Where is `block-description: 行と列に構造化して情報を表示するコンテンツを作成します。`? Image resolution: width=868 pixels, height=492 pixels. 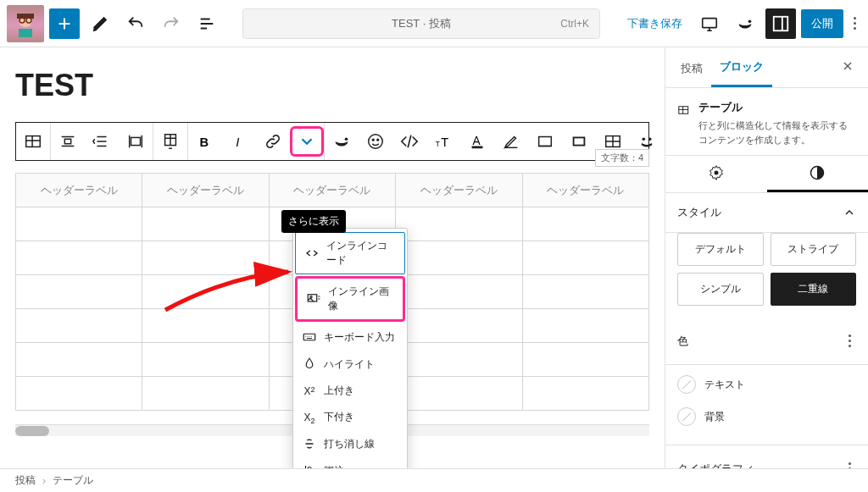
block-description: 行と列に構造化して情報を表示するコンテンツを作成します。 is located at coordinates (777, 132).